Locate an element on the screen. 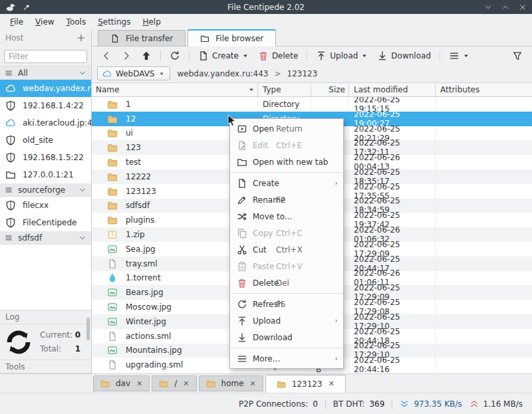  filter-input is located at coordinates (45, 56).